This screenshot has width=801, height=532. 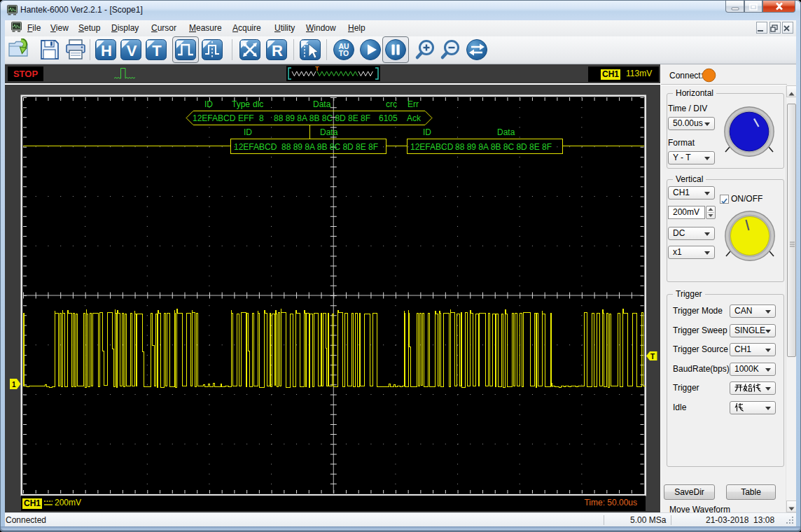 I want to click on svg-text: dlc, so click(x=258, y=104).